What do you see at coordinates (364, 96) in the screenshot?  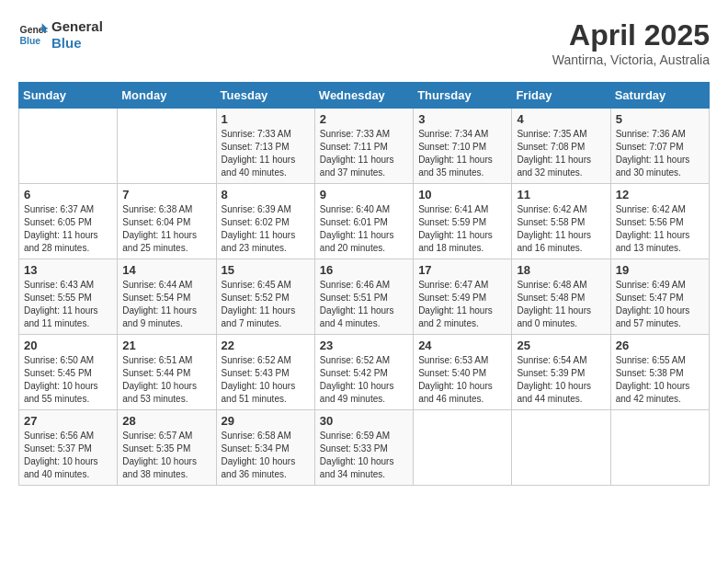 I see `weekday-header-row: SundayMondayTuesdayWednesdayThursdayFrid…` at bounding box center [364, 96].